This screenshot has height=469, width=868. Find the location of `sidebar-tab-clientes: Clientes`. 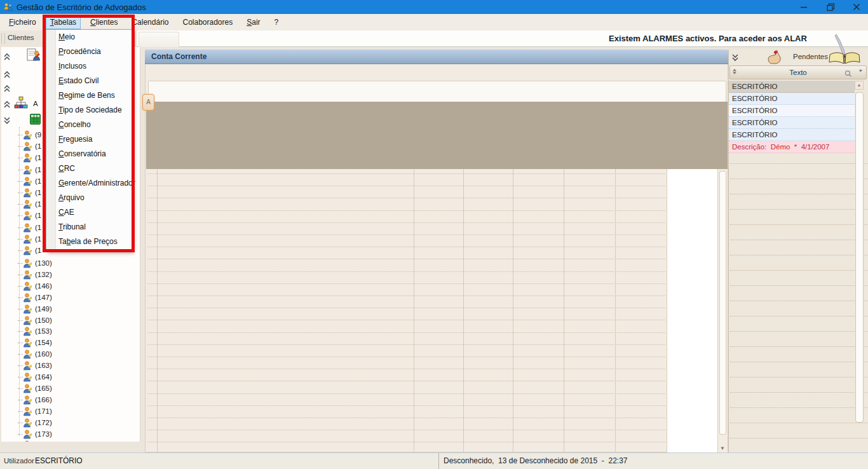

sidebar-tab-clientes: Clientes is located at coordinates (21, 37).